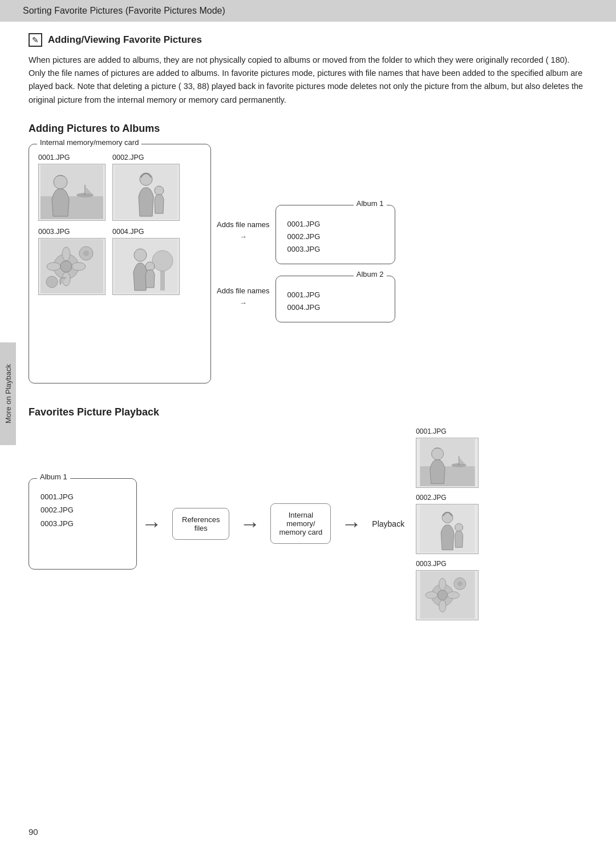 This screenshot has height=848, width=616. I want to click on album1-files: 0001.JPG 0002.JPG 0003.JPG, so click(335, 237).